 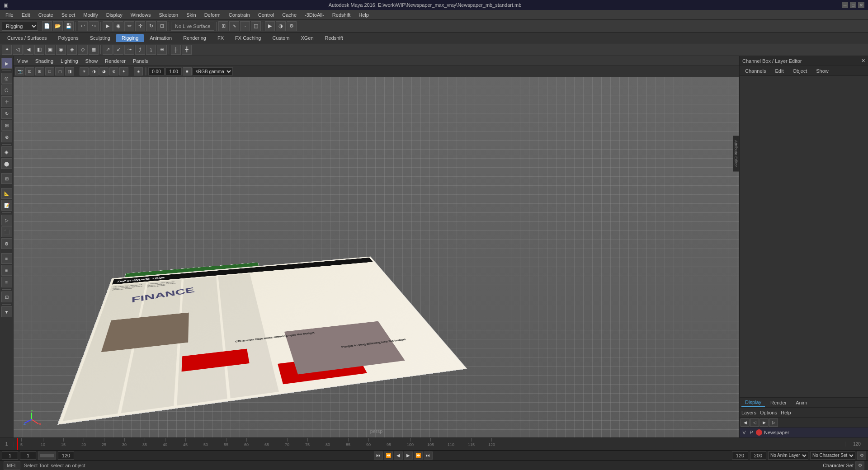 What do you see at coordinates (418, 456) in the screenshot?
I see `pb-step-forward: ⏩` at bounding box center [418, 456].